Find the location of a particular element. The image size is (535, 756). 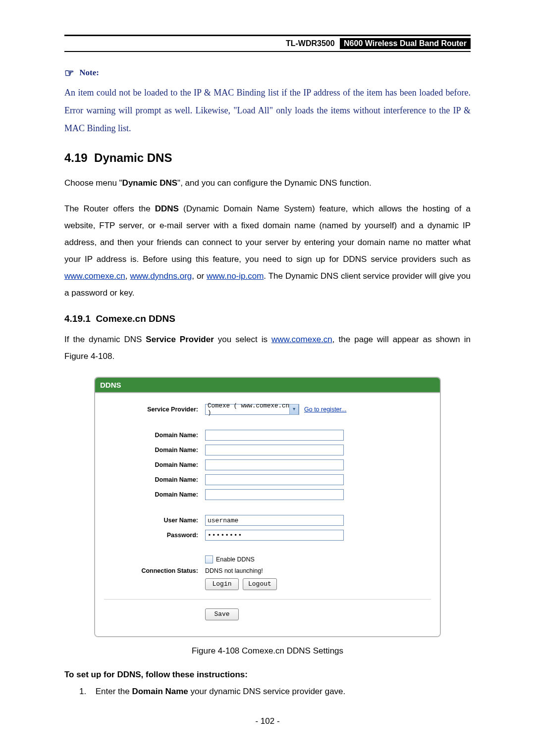

save-button: Save is located at coordinates (222, 614).